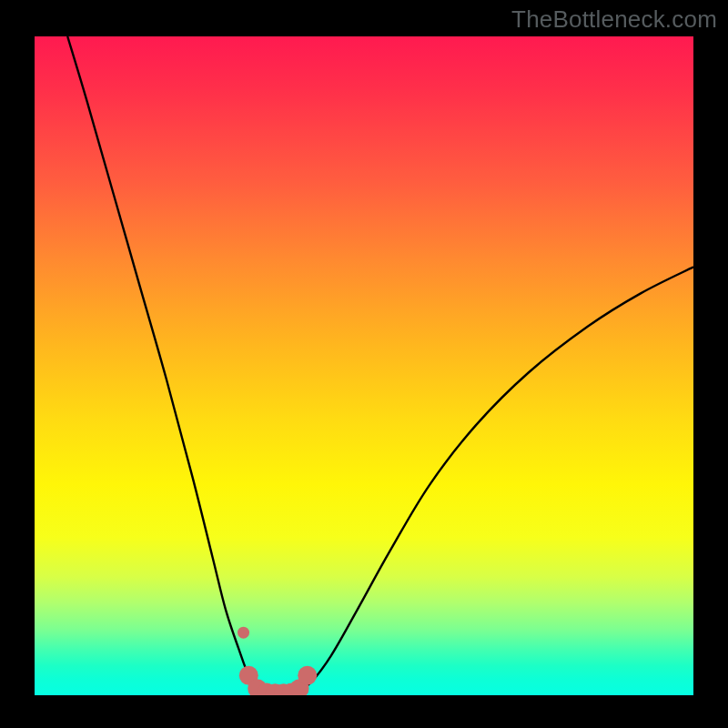 This screenshot has height=728, width=728. I want to click on outlier-marker-dot, so click(244, 633).